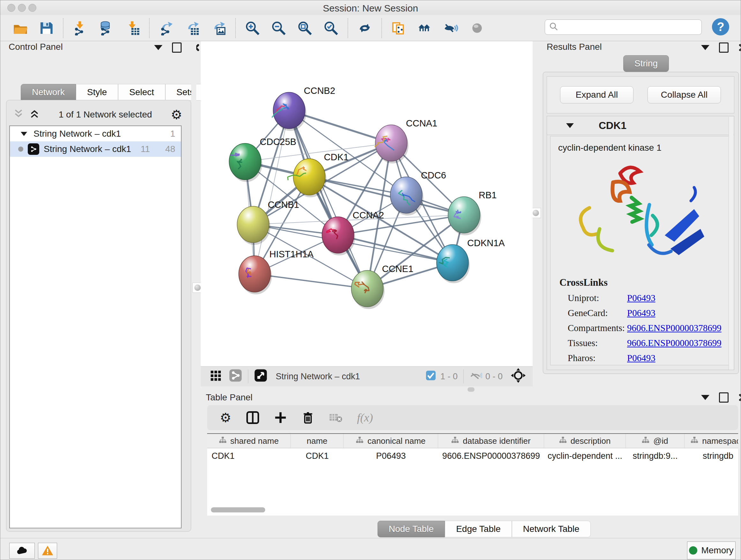  What do you see at coordinates (235, 377) in the screenshot?
I see `network-view-icon` at bounding box center [235, 377].